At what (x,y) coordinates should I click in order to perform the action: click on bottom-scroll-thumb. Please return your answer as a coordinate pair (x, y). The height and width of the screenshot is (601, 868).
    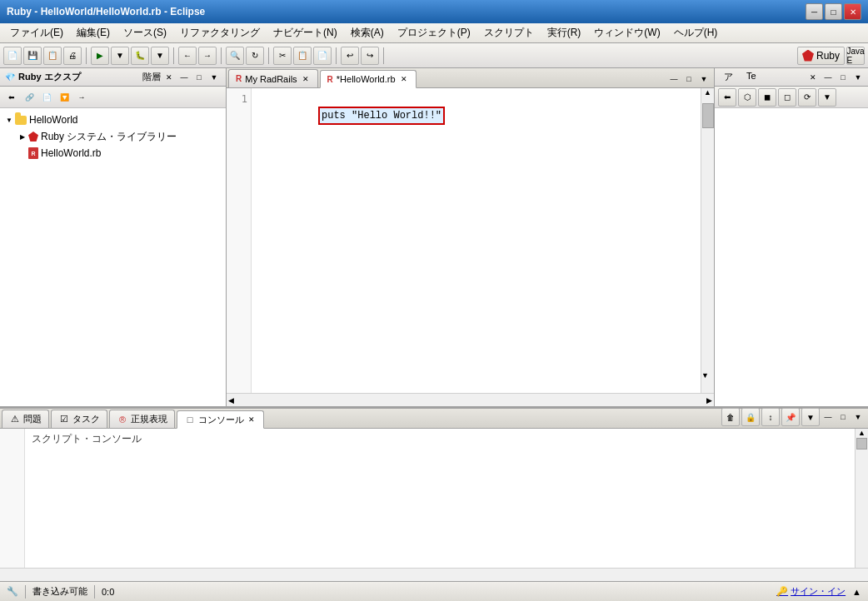
    Looking at the image, I should click on (861, 444).